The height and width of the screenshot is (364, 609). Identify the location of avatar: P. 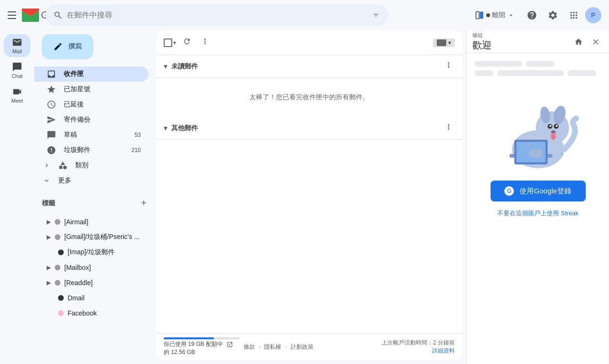
(593, 15).